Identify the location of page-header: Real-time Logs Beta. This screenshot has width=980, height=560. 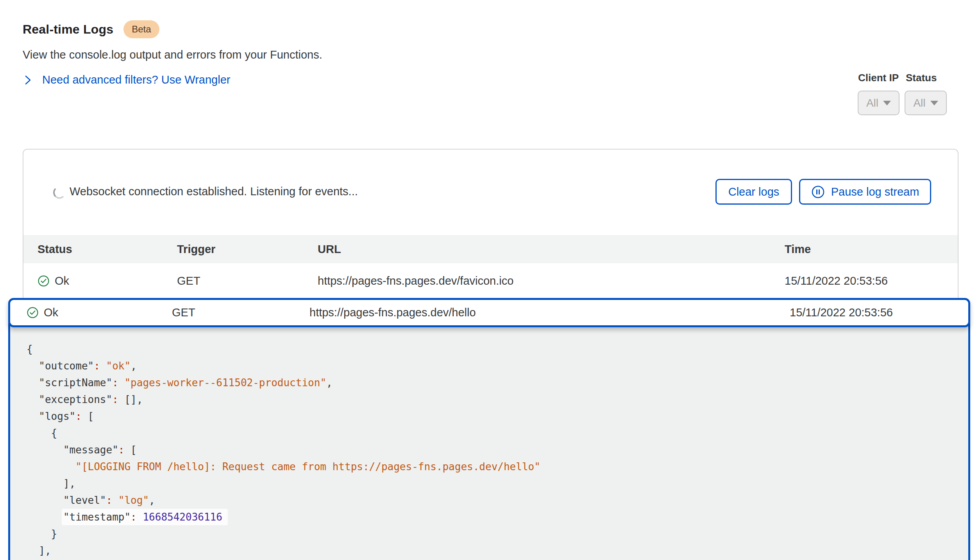
(91, 29).